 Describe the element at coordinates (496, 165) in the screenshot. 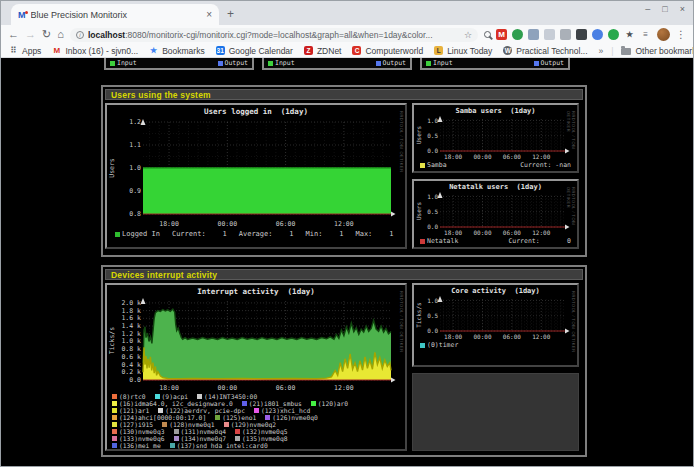

I see `samba-graph-legend: SambaCurrent: -nan` at that location.